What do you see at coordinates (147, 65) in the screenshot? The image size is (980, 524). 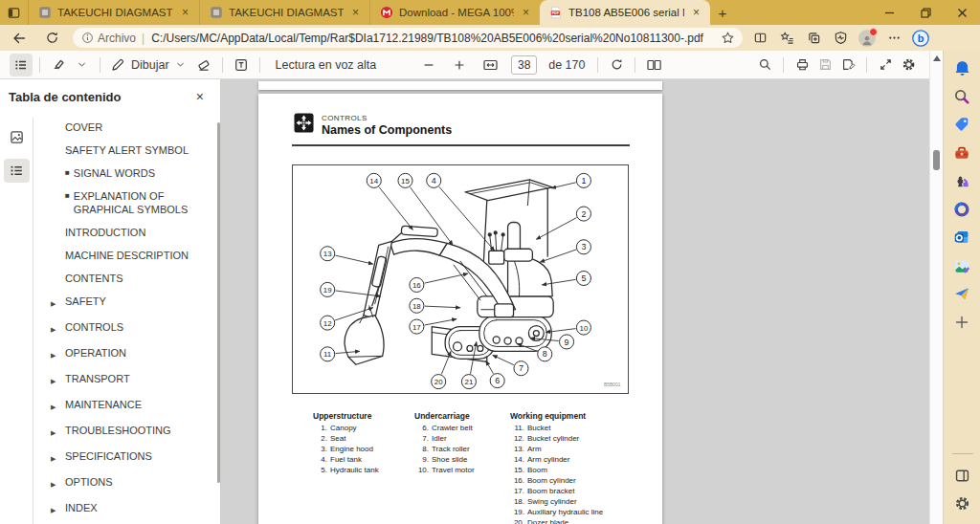 I see `draw-button: Dibujar` at bounding box center [147, 65].